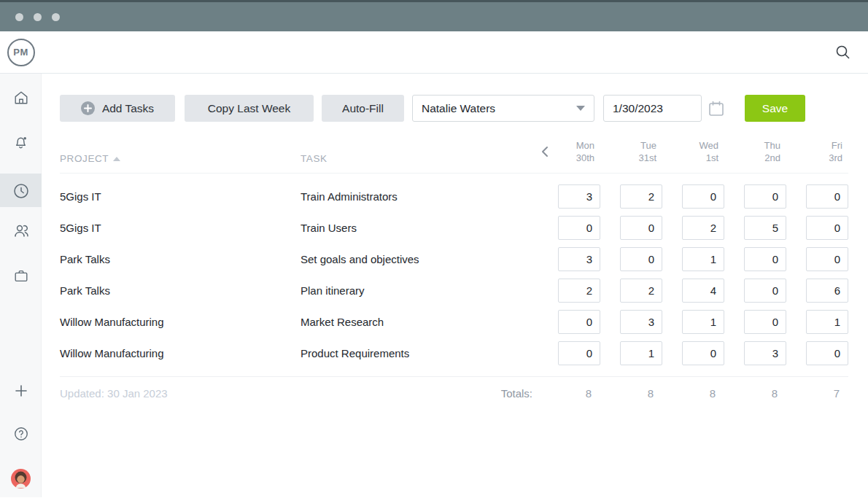 This screenshot has width=868, height=498. Describe the element at coordinates (434, 16) in the screenshot. I see `window-titlebar` at that location.